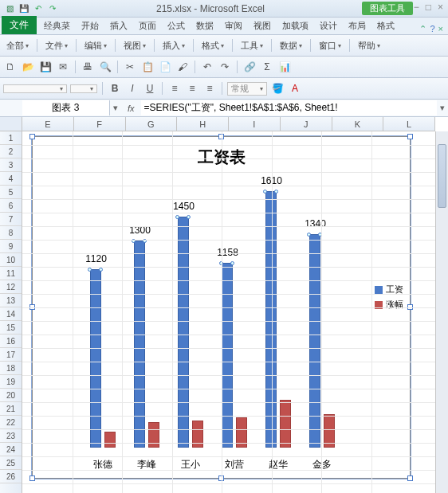 The height and width of the screenshot is (493, 448). Describe the element at coordinates (277, 88) in the screenshot. I see `fill-color-icon: 🪣` at that location.